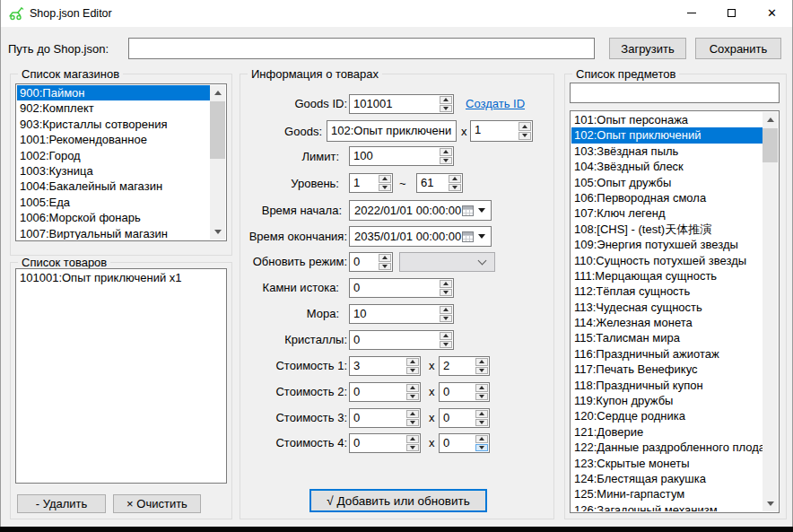 Image resolution: width=793 pixels, height=532 pixels. I want to click on list-item: 114:Железная монета, so click(667, 323).